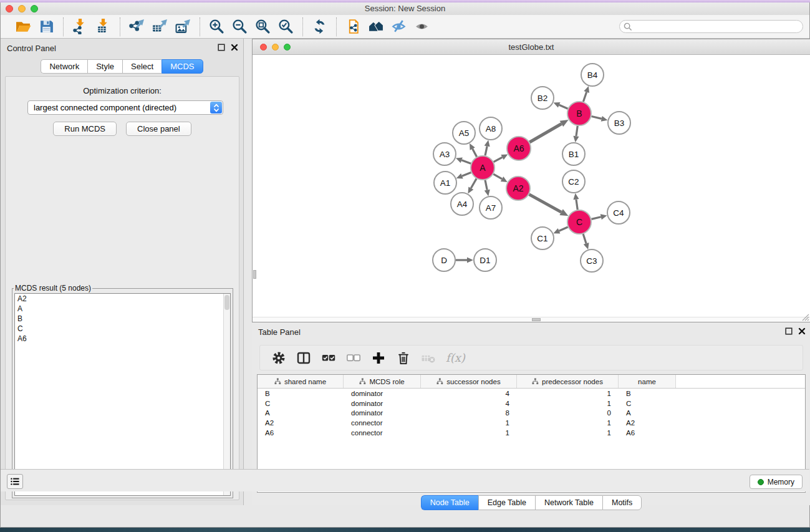 This screenshot has height=532, width=810. Describe the element at coordinates (15, 481) in the screenshot. I see `panel-list-button` at that location.